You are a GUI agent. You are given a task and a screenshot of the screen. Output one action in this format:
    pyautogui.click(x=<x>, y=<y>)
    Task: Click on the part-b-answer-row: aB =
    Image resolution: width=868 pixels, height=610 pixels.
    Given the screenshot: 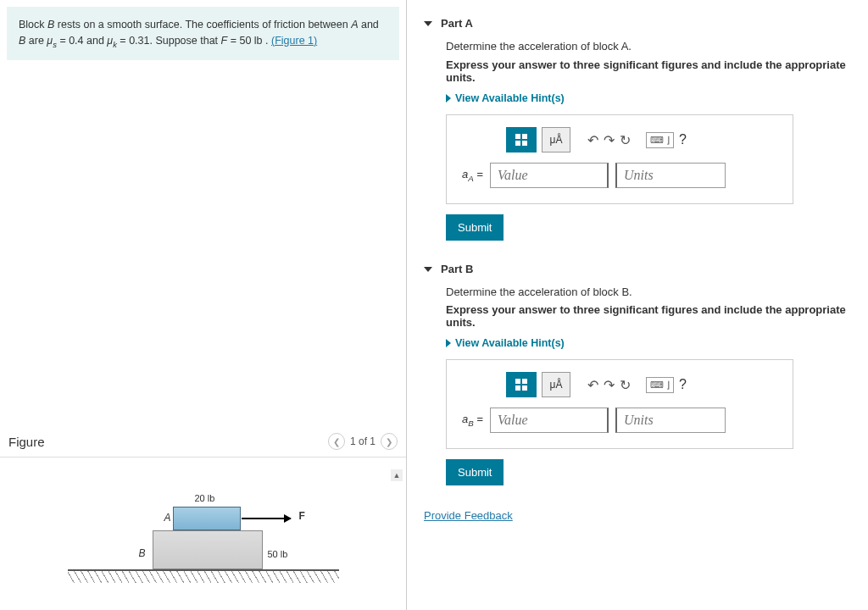 What is the action you would take?
    pyautogui.click(x=620, y=420)
    